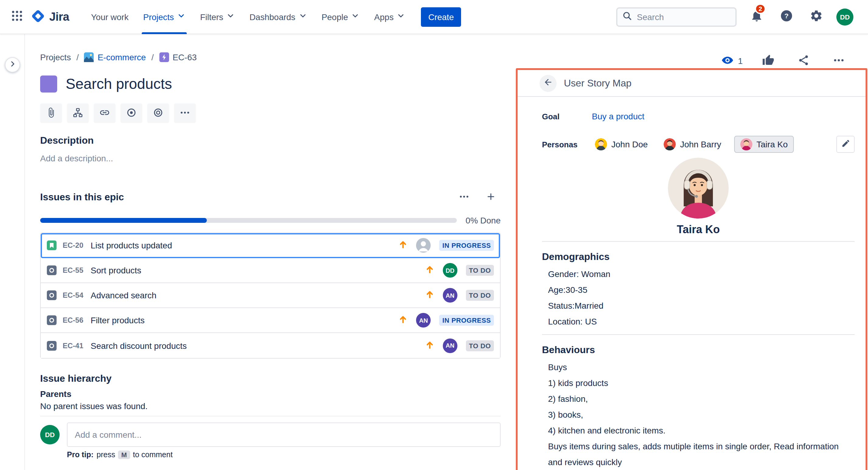 This screenshot has width=868, height=470. What do you see at coordinates (464, 197) in the screenshot?
I see `epic-issues-more-button` at bounding box center [464, 197].